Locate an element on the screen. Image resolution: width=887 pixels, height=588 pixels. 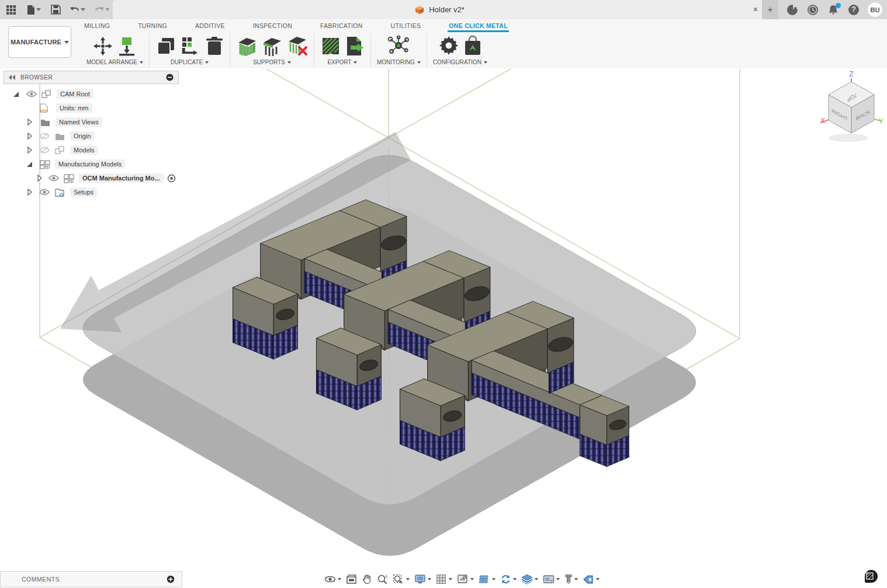
tab-utilities: UTILITIES is located at coordinates (406, 26).